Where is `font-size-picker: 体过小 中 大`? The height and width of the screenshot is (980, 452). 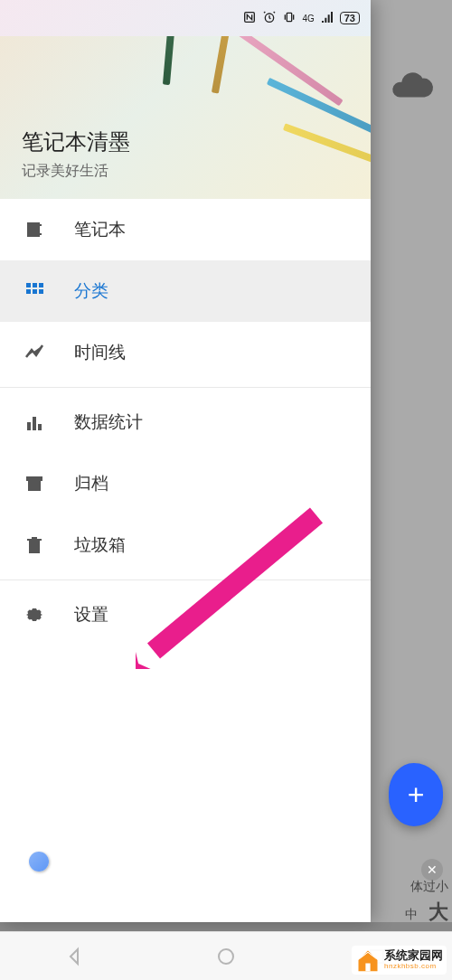
font-size-picker: 体过小 中 大 is located at coordinates (427, 902).